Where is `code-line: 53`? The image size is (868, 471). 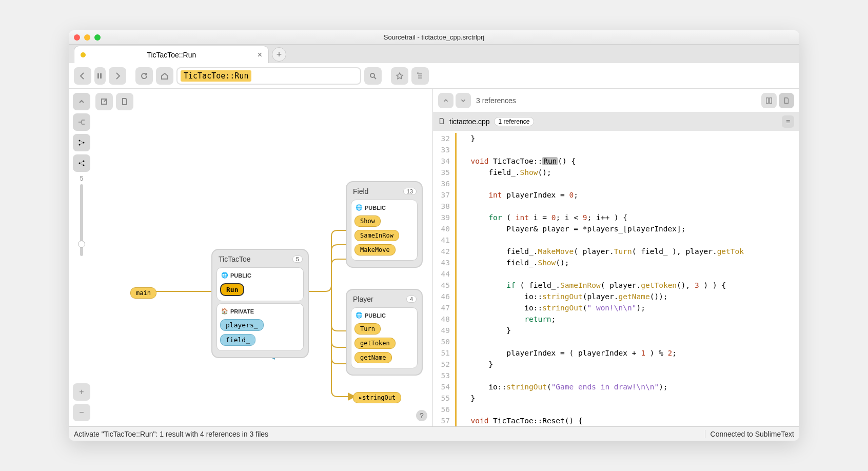
code-line: 53 is located at coordinates (616, 376).